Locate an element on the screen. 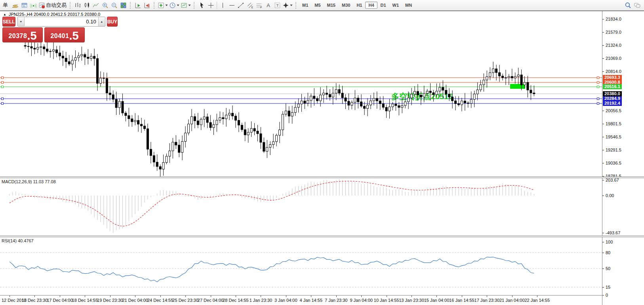  macd-indicator-label: MACD(12,26,9) 11.03 77.08 is located at coordinates (29, 182).